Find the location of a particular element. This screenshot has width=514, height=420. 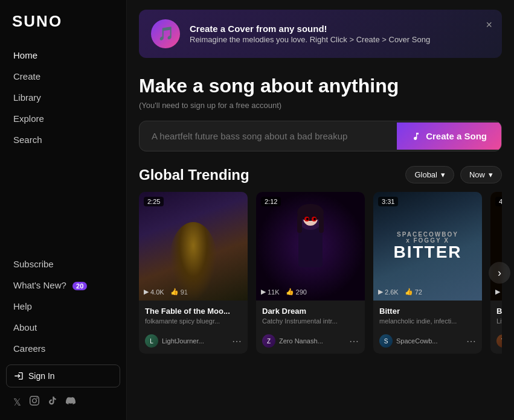

card-thumbnail-1: 2:25 ▶ 4.0K 👍 91 is located at coordinates (193, 246).